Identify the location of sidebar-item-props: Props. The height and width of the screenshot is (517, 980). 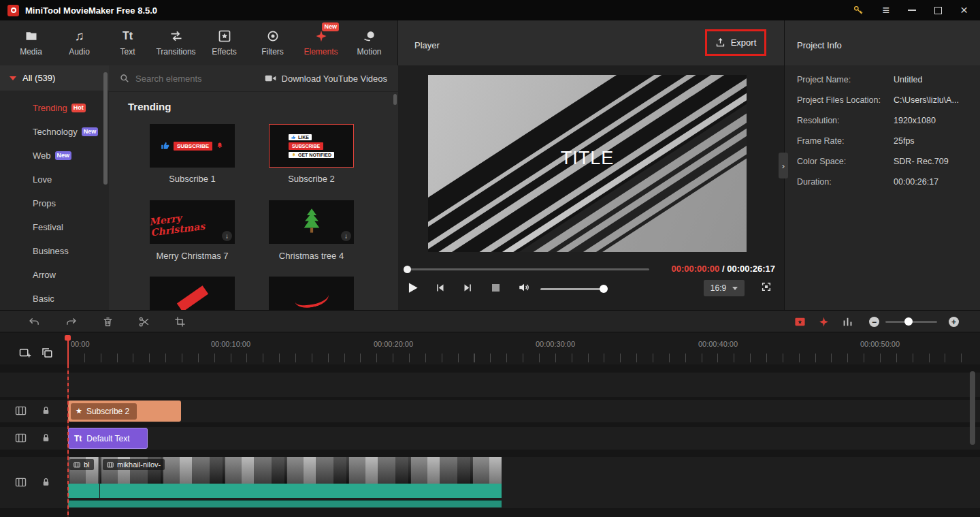
(54, 203).